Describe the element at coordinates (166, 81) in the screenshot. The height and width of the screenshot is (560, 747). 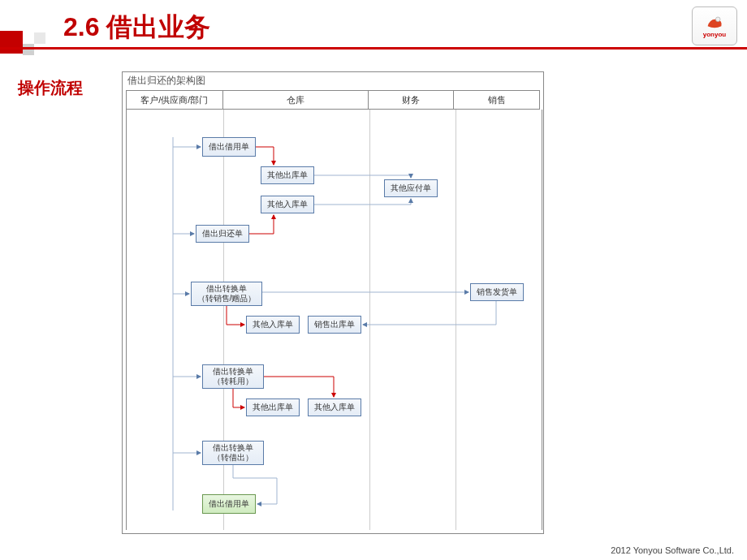
I see `diagram-title: 借出归还的架构图` at that location.